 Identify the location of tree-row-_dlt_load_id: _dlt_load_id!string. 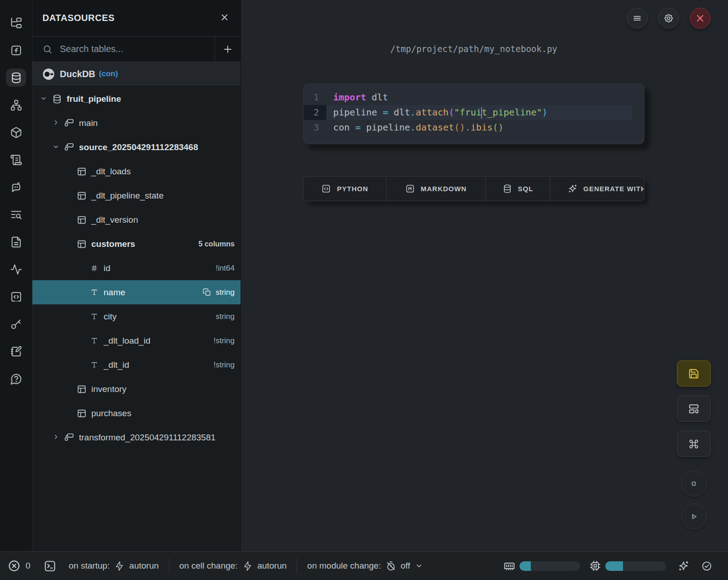
(136, 340).